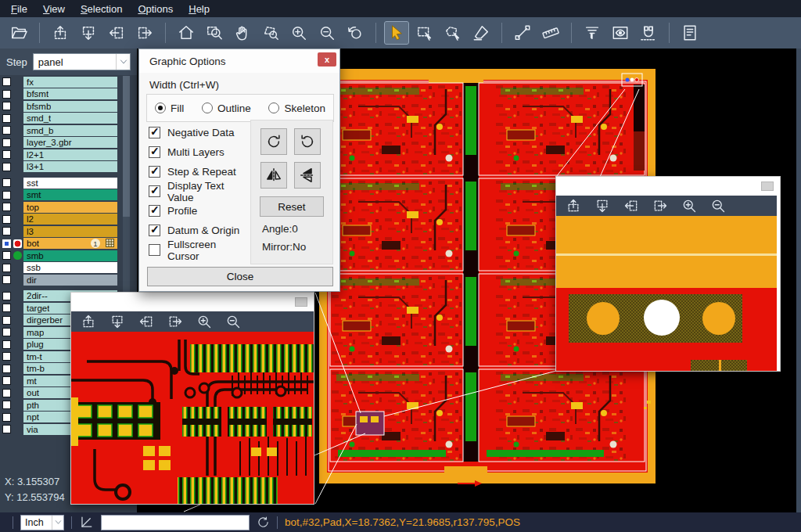 This screenshot has height=532, width=801. I want to click on checkbox-profile: Profile, so click(199, 211).